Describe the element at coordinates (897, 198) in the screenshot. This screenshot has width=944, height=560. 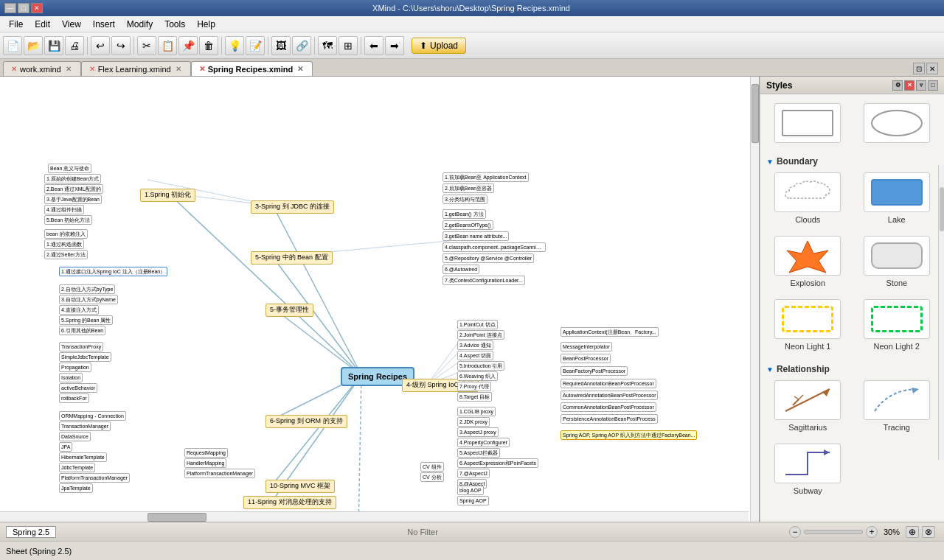
I see `style-lake: Lake` at that location.